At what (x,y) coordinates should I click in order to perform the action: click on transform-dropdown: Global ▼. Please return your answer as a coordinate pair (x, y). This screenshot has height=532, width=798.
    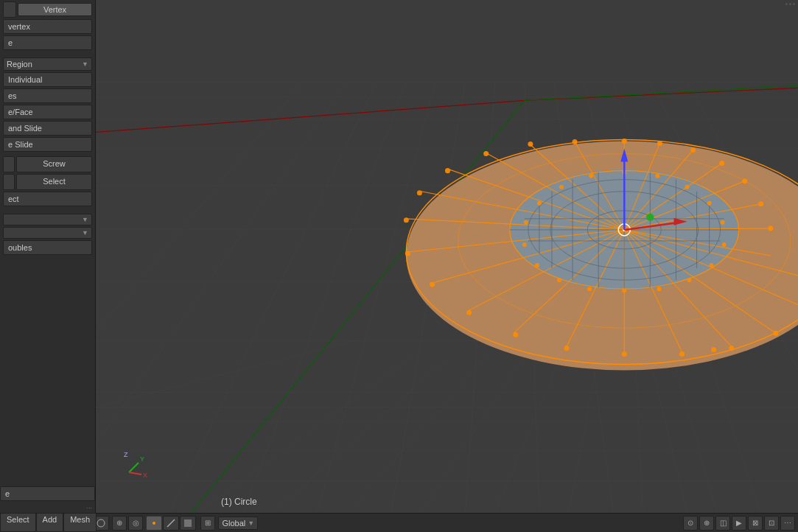
    Looking at the image, I should click on (238, 523).